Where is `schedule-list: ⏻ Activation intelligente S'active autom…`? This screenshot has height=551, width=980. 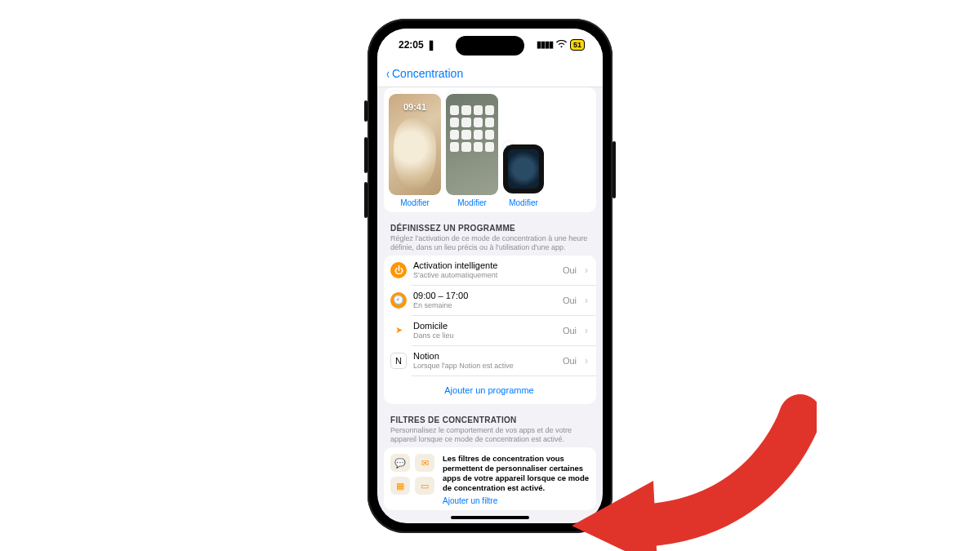 schedule-list: ⏻ Activation intelligente S'active autom… is located at coordinates (490, 330).